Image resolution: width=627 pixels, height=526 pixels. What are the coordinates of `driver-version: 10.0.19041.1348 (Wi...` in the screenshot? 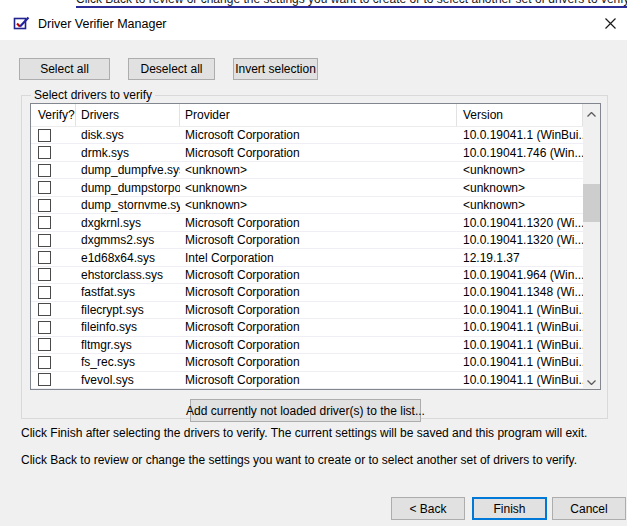 It's located at (520, 292).